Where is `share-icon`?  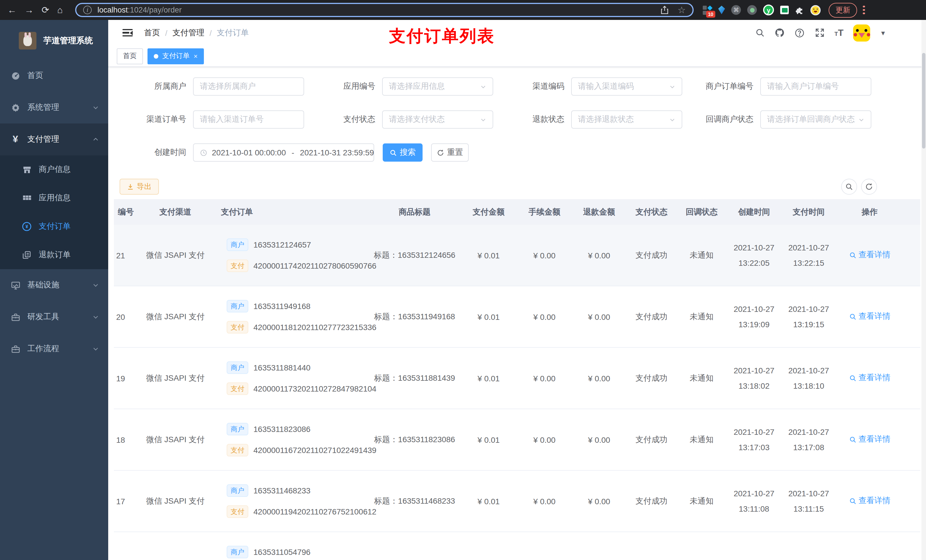 share-icon is located at coordinates (664, 10).